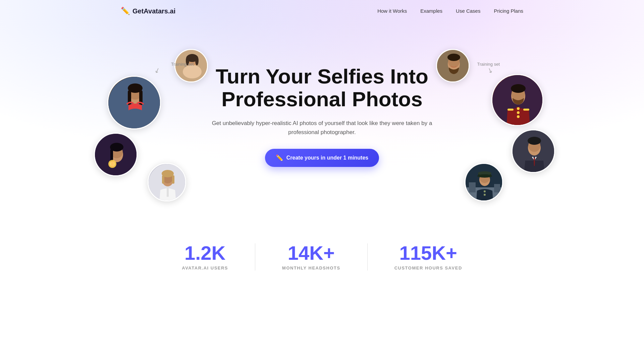  I want to click on cta-icon: ✏️, so click(279, 158).